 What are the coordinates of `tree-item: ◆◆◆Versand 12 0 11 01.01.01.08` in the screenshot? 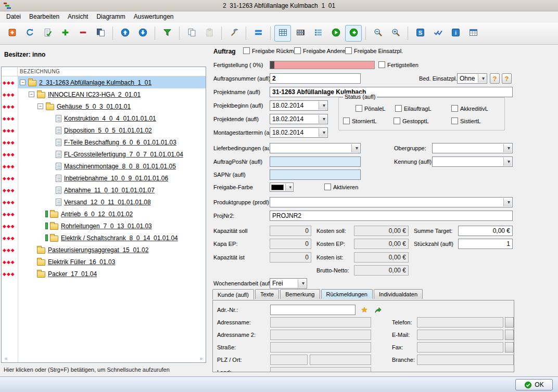 It's located at (104, 202).